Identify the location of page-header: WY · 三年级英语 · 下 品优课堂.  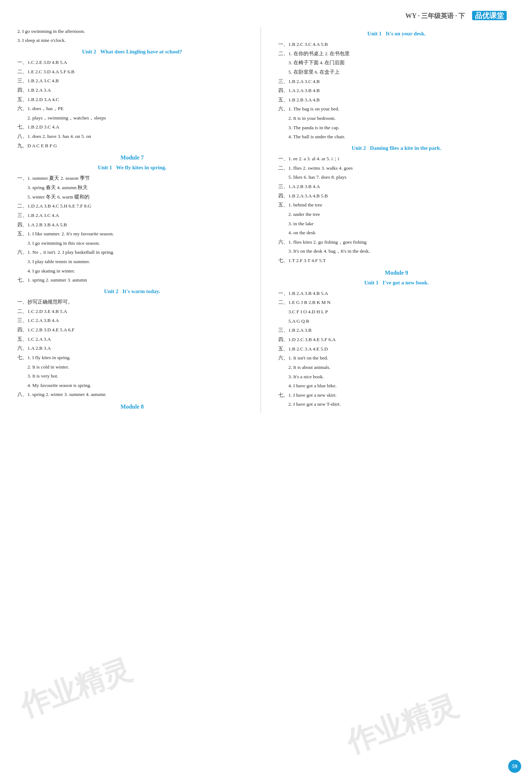
(266, 16).